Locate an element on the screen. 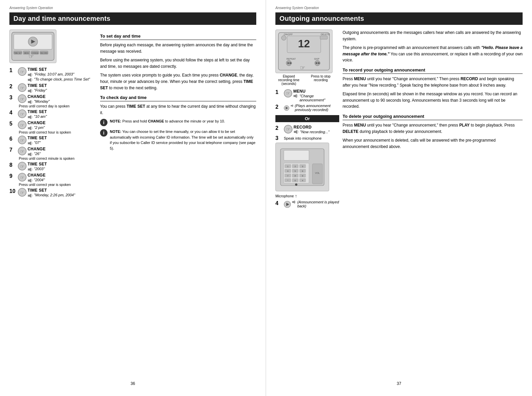  step-10: 10 ☞ TIME SET "Monday, 2:26 pm, 2004" is located at coordinates (53, 193).